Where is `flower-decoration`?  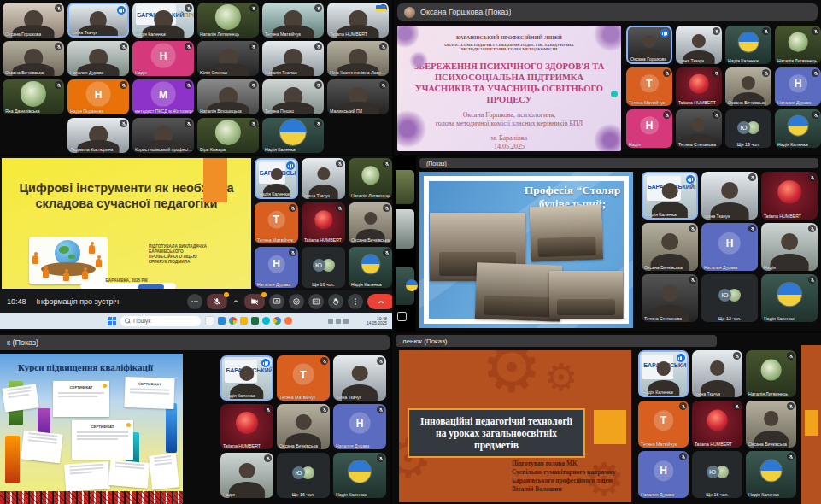
flower-decoration is located at coordinates (408, 37).